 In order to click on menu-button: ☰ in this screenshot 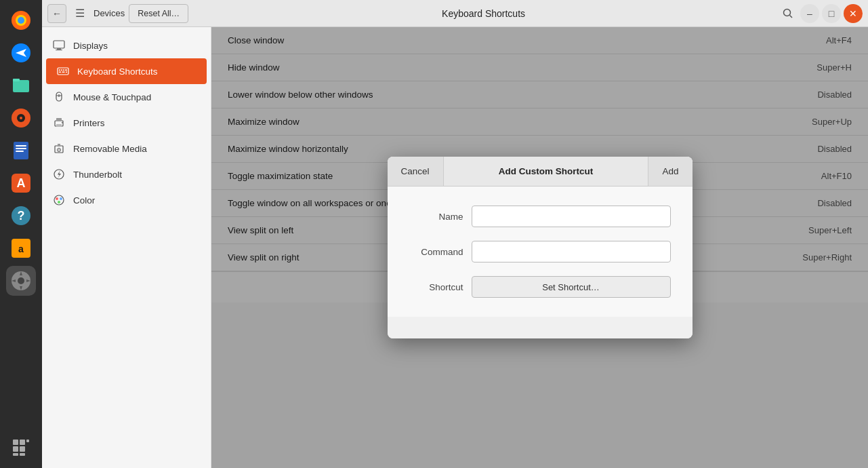, I will do `click(80, 14)`.